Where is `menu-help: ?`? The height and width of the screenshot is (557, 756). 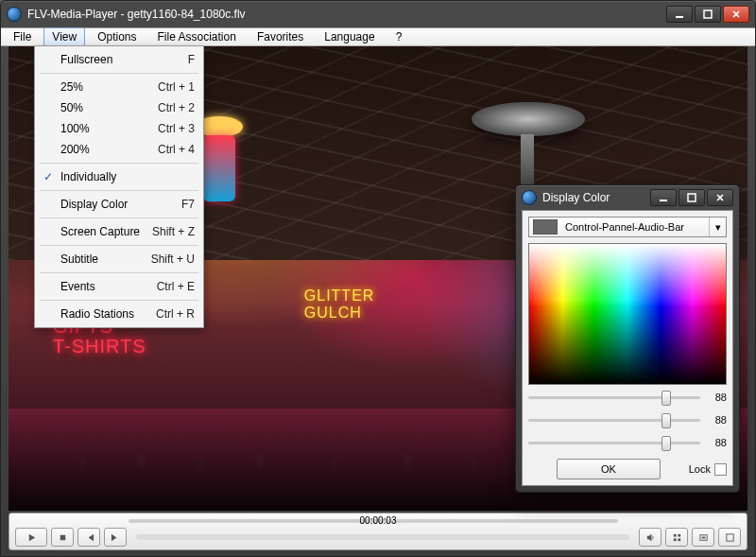 menu-help: ? is located at coordinates (399, 37).